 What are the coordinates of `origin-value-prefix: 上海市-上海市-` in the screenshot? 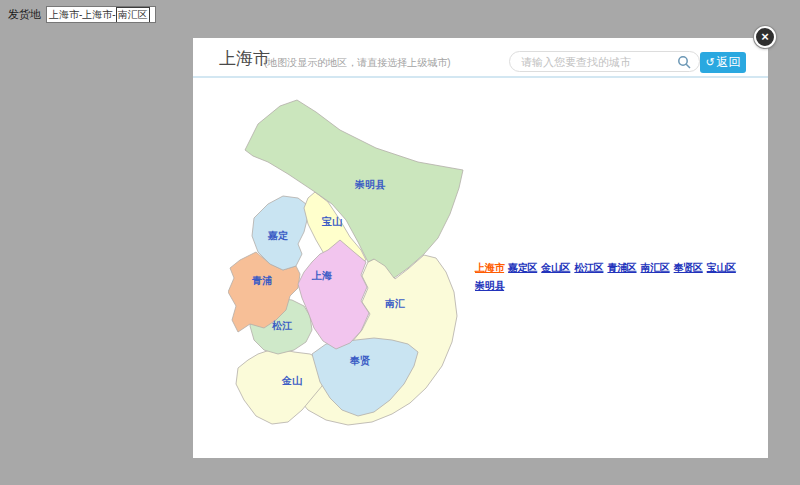 It's located at (82, 15).